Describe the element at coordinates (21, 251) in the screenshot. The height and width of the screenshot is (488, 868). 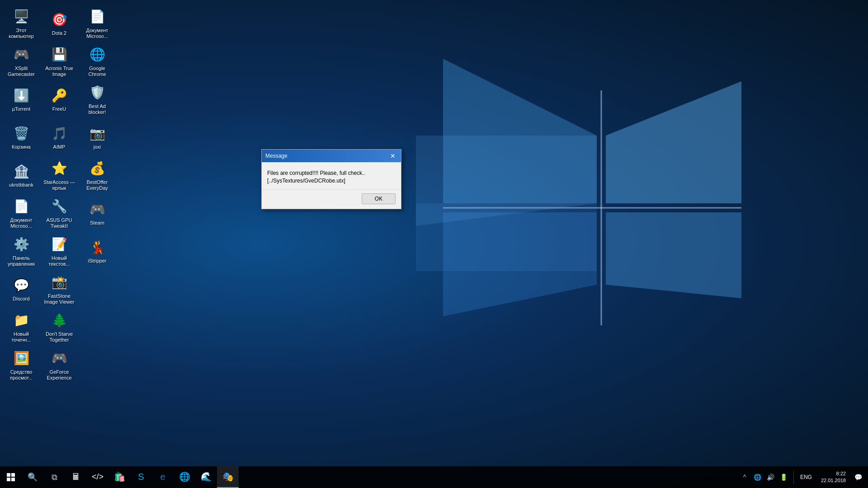
I see `desktop-icon-panel: ⚙️Панель управления` at that location.